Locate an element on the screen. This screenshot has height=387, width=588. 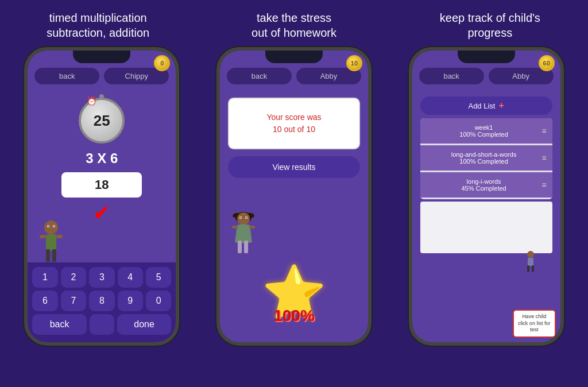
word-list-container: week1 100% Completed ≡ long-and-short-a-… is located at coordinates (486, 158).